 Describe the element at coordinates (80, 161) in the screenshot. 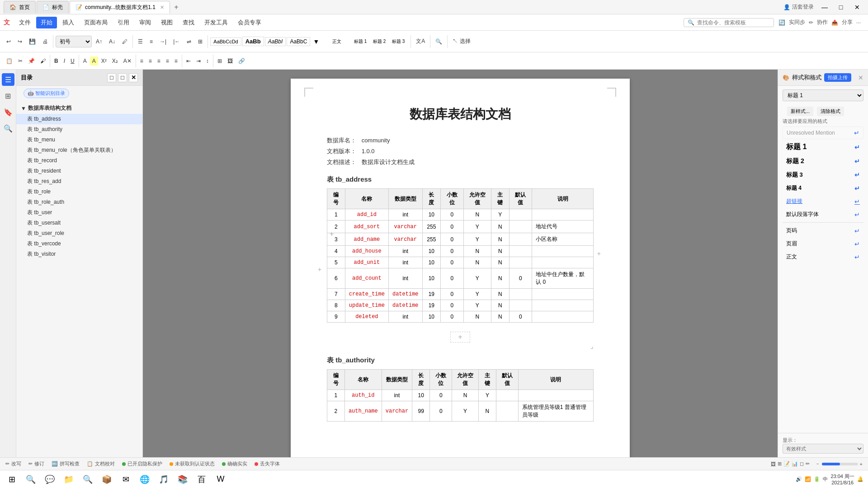

I see `toc-child-4: 表 tb_record` at that location.